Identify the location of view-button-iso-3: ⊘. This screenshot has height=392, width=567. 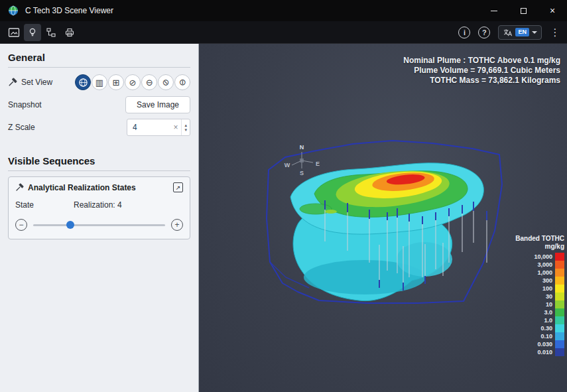
(166, 82).